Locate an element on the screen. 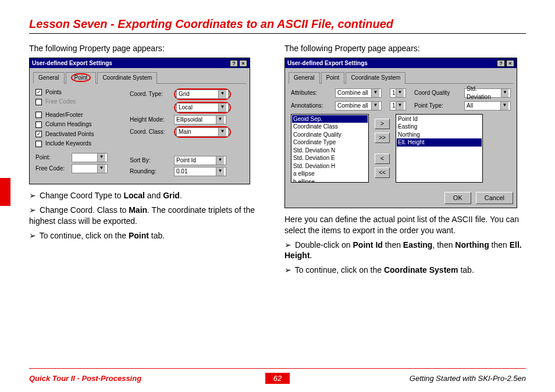 This screenshot has width=555, height=392. footer-page-number: 62 is located at coordinates (278, 378).